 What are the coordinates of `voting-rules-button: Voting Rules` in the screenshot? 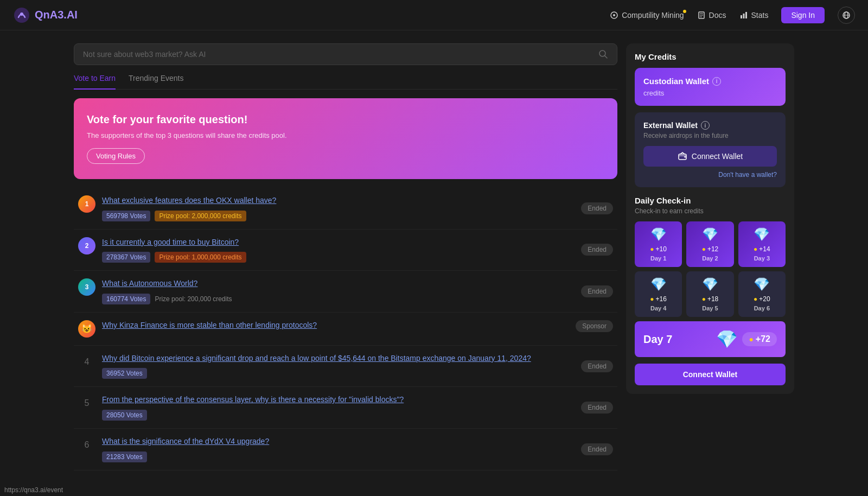 It's located at (116, 156).